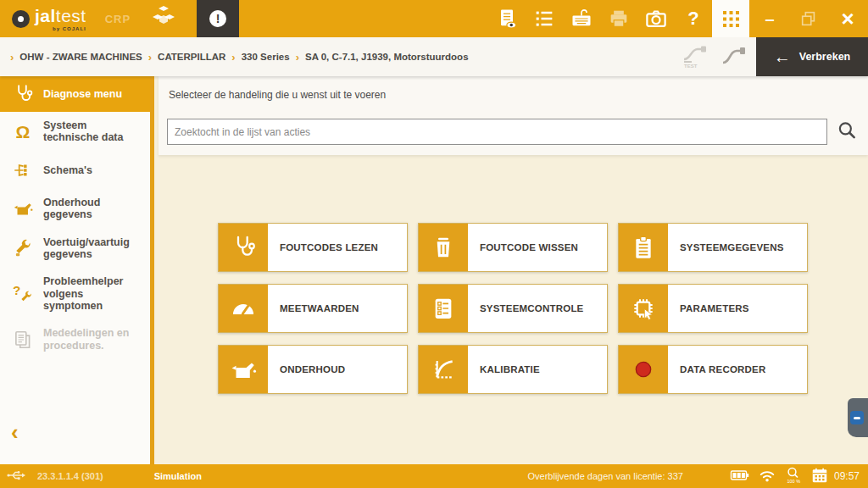  What do you see at coordinates (15, 432) in the screenshot?
I see `sidebar-collapse-button: ‹` at bounding box center [15, 432].